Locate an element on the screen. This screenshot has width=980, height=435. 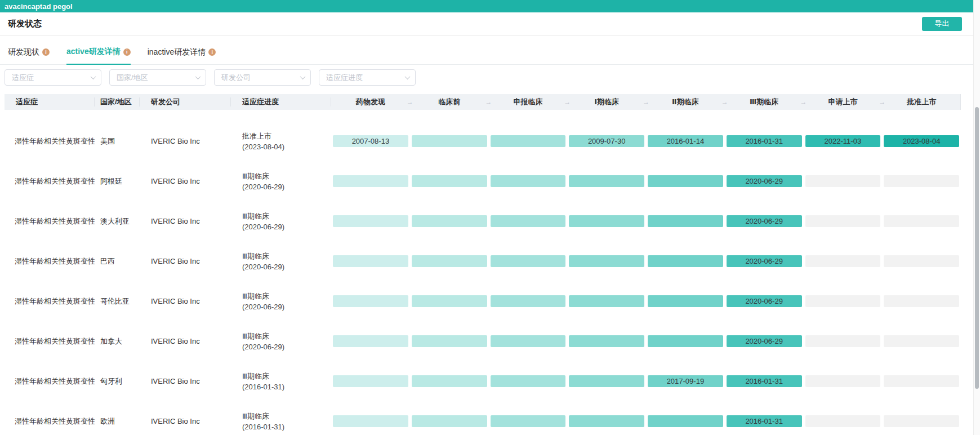
company-filter-input is located at coordinates (260, 78).